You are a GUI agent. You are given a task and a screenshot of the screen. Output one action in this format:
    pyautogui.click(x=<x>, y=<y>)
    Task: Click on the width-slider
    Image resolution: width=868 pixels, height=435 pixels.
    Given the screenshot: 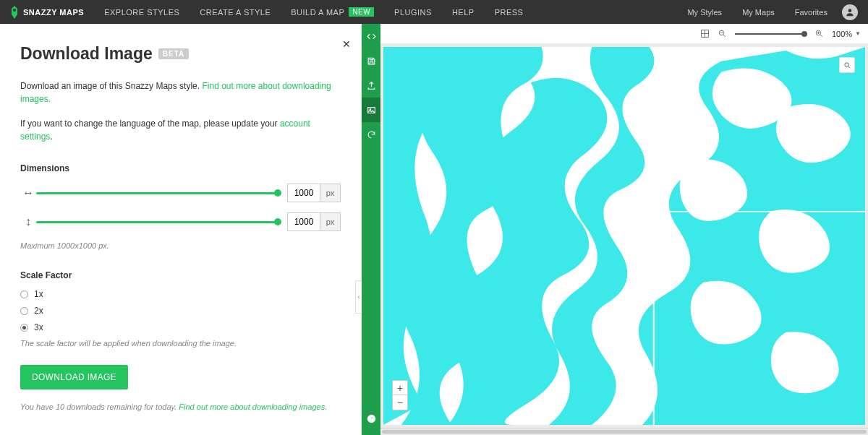 What is the action you would take?
    pyautogui.click(x=158, y=193)
    